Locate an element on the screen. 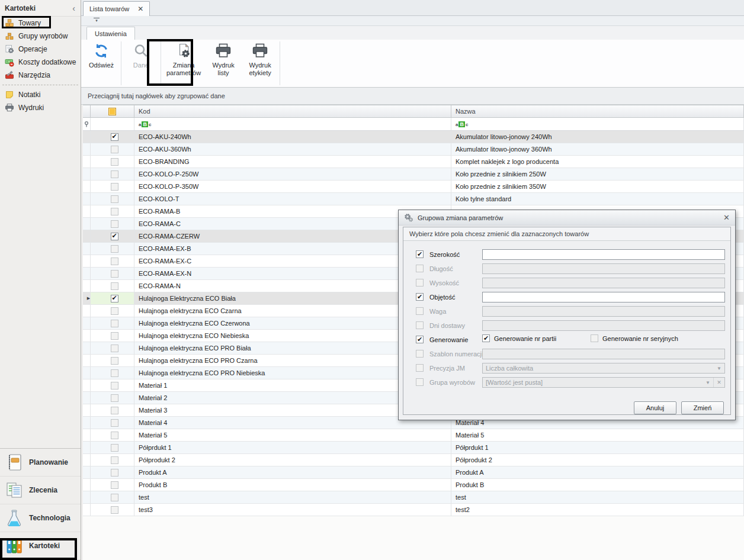  field-checkbox-długość is located at coordinates (419, 269).